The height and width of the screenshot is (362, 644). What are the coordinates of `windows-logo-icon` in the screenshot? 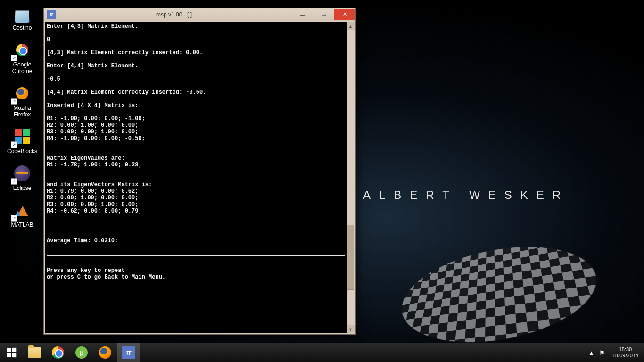 It's located at (11, 353).